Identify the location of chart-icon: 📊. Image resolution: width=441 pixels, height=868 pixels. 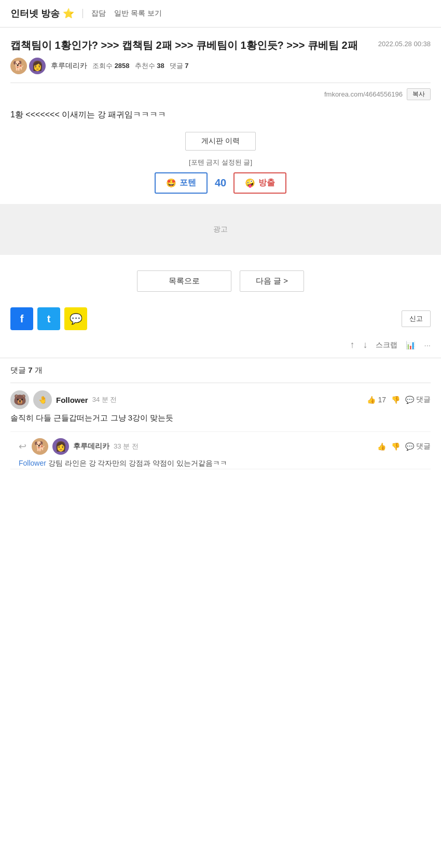
(411, 345).